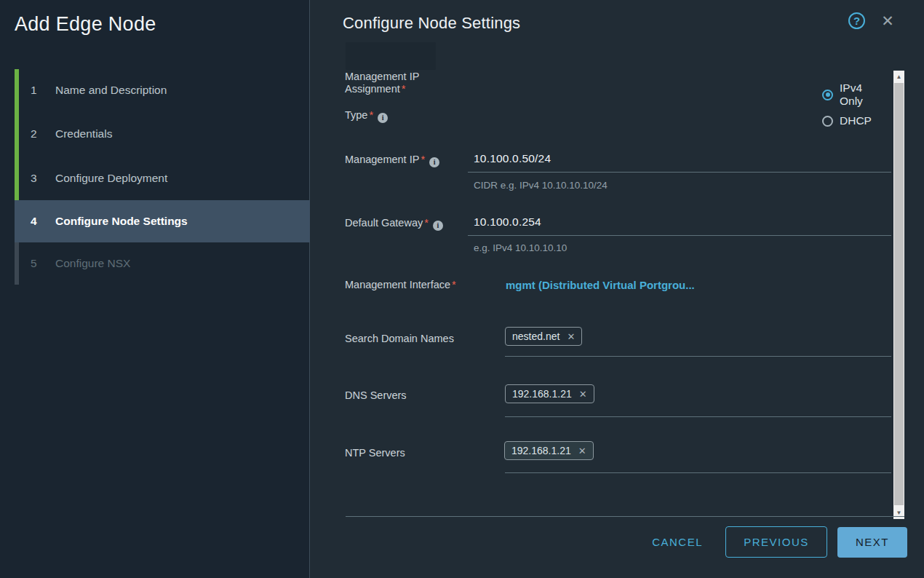 The height and width of the screenshot is (578, 924). What do you see at coordinates (400, 285) in the screenshot?
I see `management-interface-label: Management Interface*` at bounding box center [400, 285].